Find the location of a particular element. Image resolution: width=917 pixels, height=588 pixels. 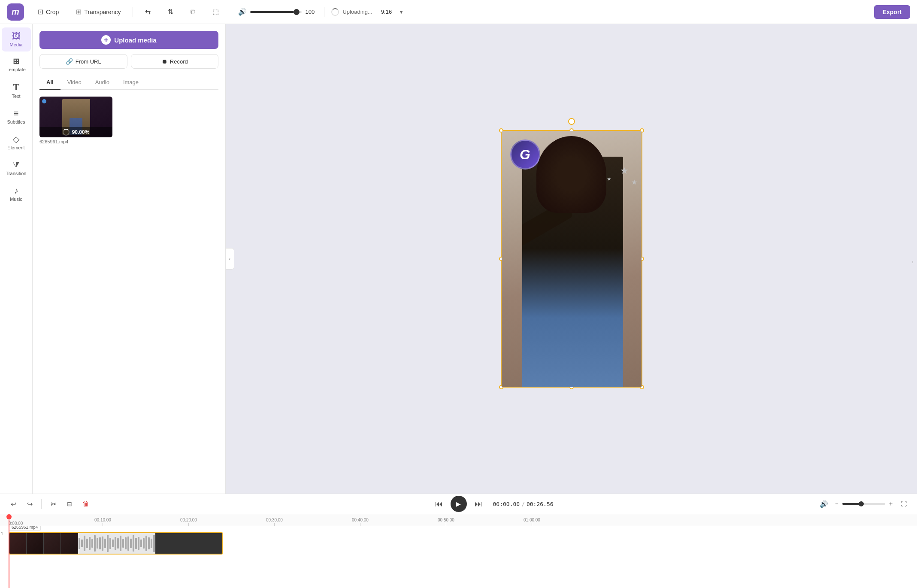

collapse-panel-button: ‹ is located at coordinates (230, 259).